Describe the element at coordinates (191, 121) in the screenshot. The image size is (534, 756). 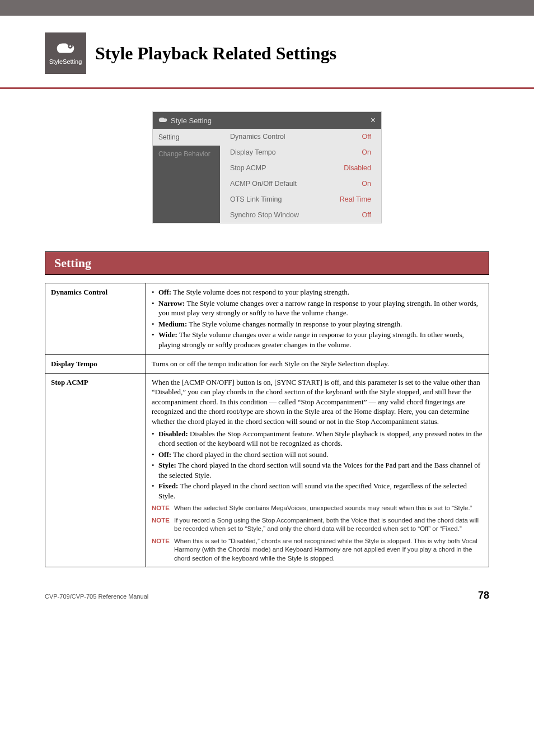
I see `panel-title: Style Setting` at that location.